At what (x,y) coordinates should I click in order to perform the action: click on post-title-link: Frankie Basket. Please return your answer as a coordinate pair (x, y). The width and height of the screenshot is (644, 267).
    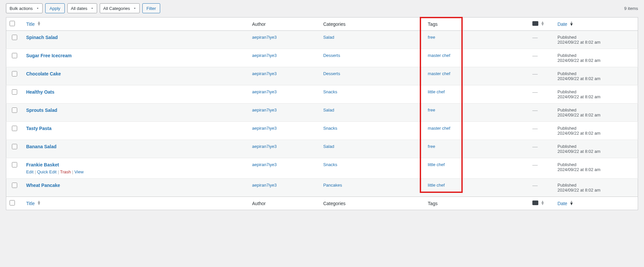
    Looking at the image, I should click on (43, 165).